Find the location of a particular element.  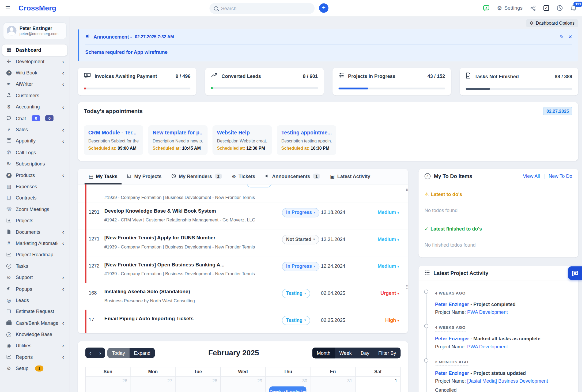

calendar-view-month: Month is located at coordinates (324, 353).